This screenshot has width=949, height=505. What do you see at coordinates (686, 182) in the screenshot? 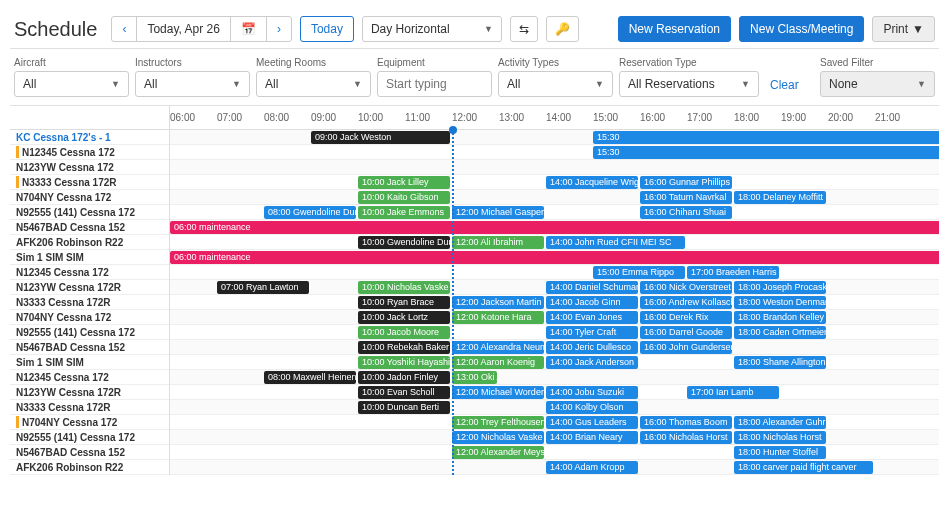
I see `reservation-event: 16:00 Gunnar Phillips` at bounding box center [686, 182].